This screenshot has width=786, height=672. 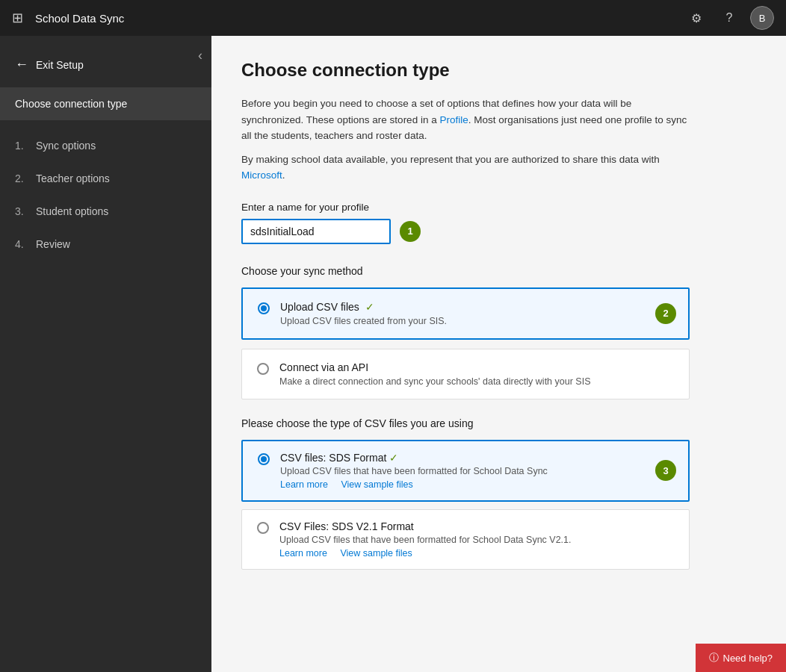 I want to click on sync-method-label: Choose your sync method, so click(x=499, y=271).